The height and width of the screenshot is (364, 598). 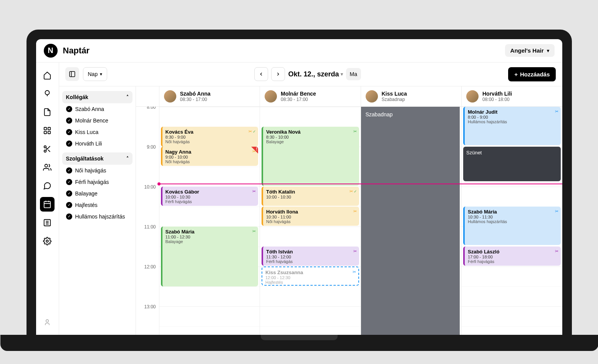 I want to click on calendar-column: ✂Molnár Judit8:00 - 9:00Hullámos hajszár…, so click(x=512, y=221).